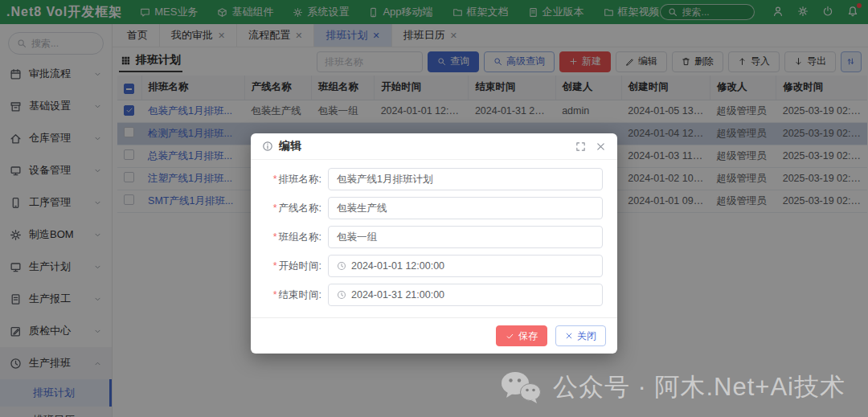 The height and width of the screenshot is (417, 868). Describe the element at coordinates (297, 238) in the screenshot. I see `team-name-label: *班组名称:` at that location.